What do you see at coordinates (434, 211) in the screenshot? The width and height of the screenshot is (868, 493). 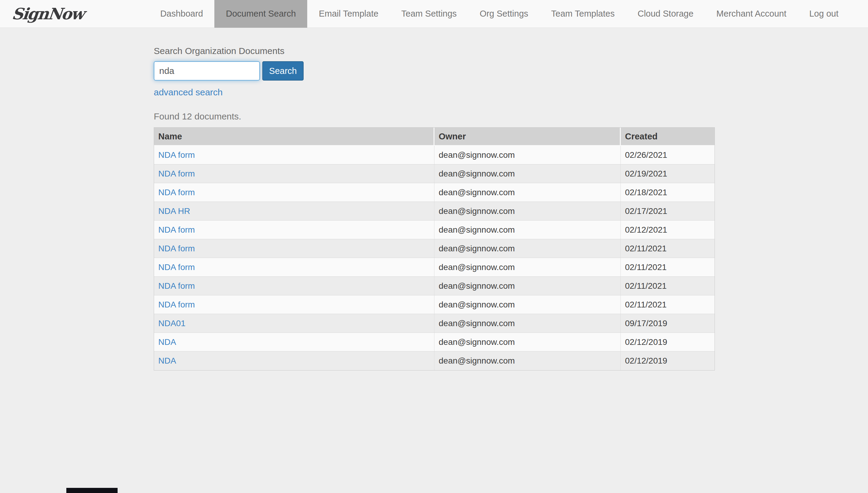 I see `table-row: NDA HRdean@signnow.com02/17/2021` at bounding box center [434, 211].